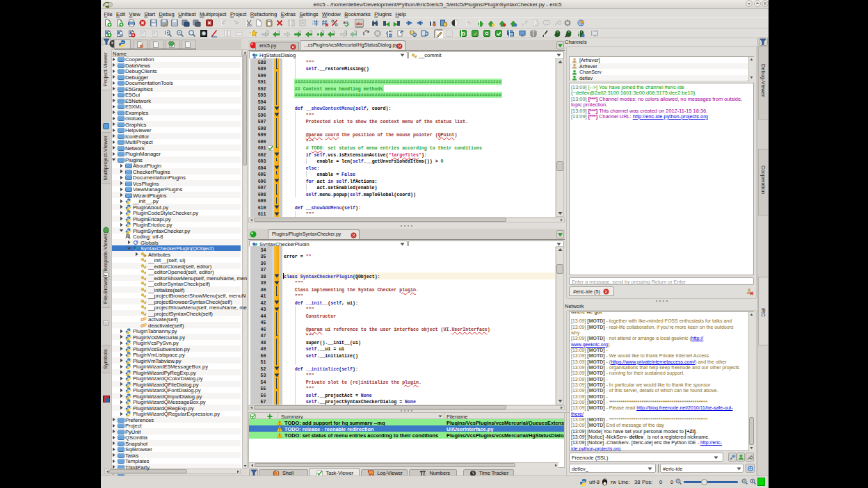 The height and width of the screenshot is (488, 868). I want to click on svg-text: abc, so click(359, 24).